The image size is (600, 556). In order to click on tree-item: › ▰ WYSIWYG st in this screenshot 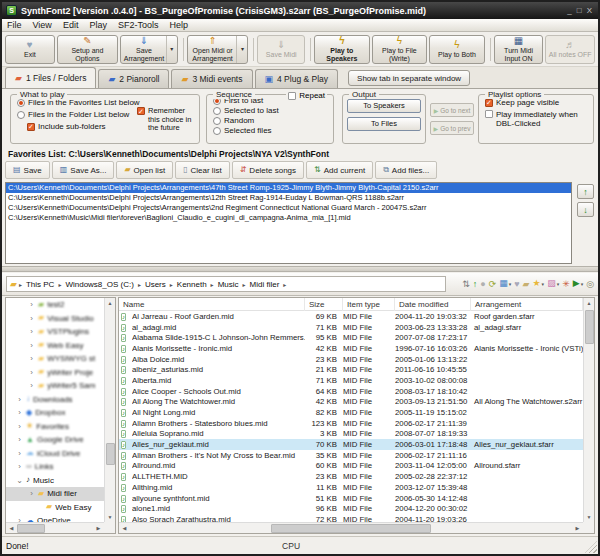, I will do `click(55, 359)`.